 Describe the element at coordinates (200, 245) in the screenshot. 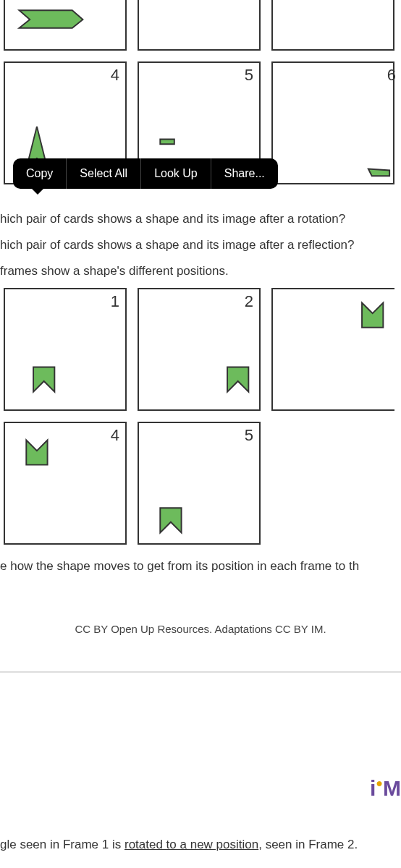

I see `question-reflection: hich pair of cards shows a shape and its…` at that location.